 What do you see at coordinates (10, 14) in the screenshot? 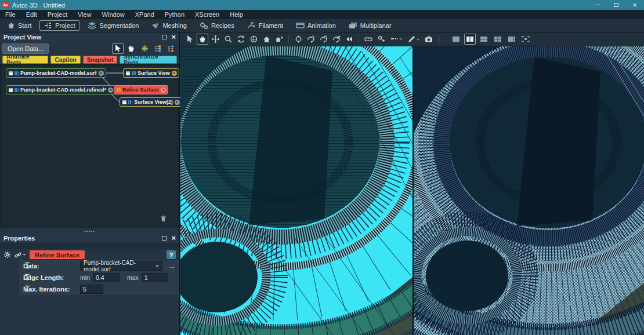
I see `menu-file: File` at bounding box center [10, 14].